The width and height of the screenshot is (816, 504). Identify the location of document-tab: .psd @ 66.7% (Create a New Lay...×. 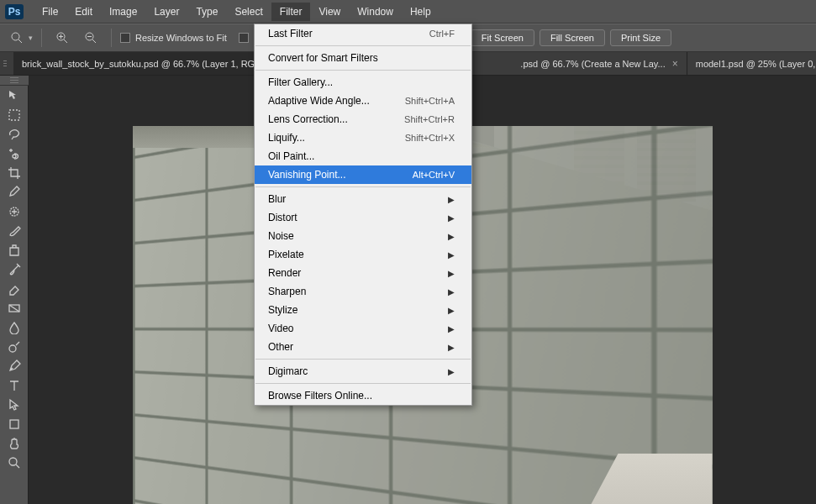
(599, 64).